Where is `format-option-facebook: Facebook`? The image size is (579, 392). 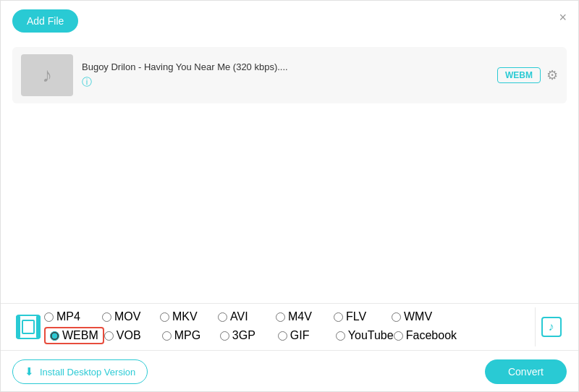
format-option-facebook: Facebook is located at coordinates (426, 336).